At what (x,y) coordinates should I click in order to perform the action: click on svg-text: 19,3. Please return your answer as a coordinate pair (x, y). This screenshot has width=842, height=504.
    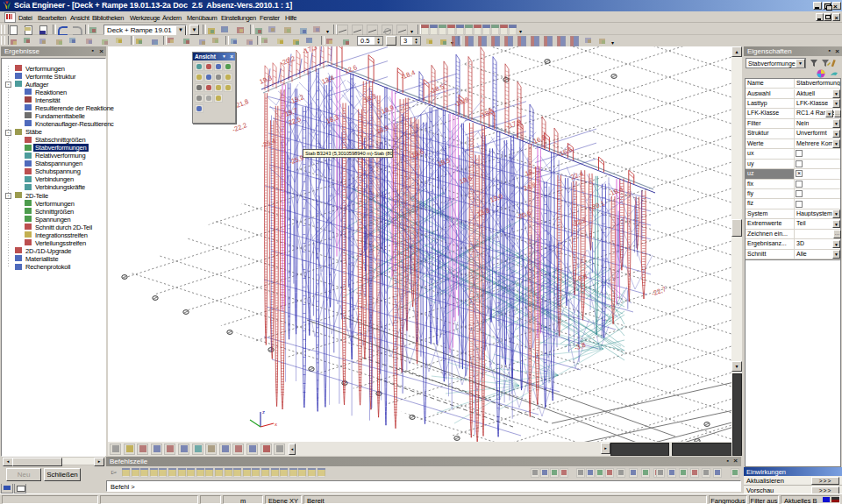
    Looking at the image, I should click on (265, 80).